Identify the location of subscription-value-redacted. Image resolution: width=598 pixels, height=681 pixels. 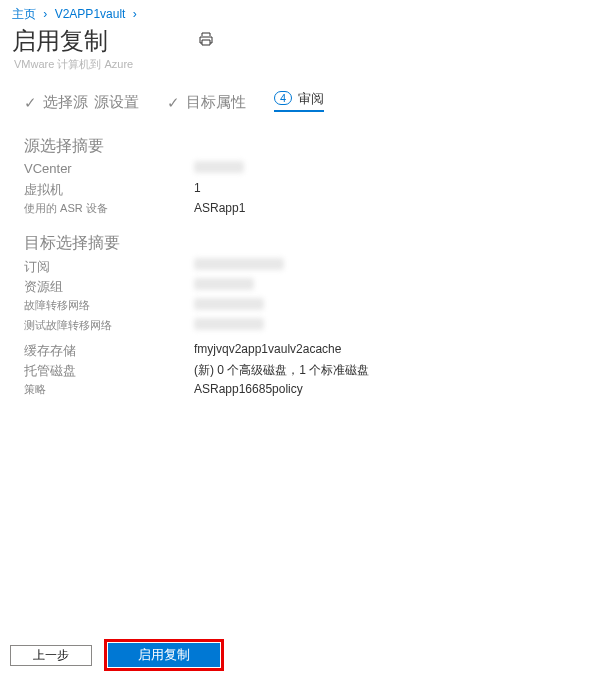
(239, 264).